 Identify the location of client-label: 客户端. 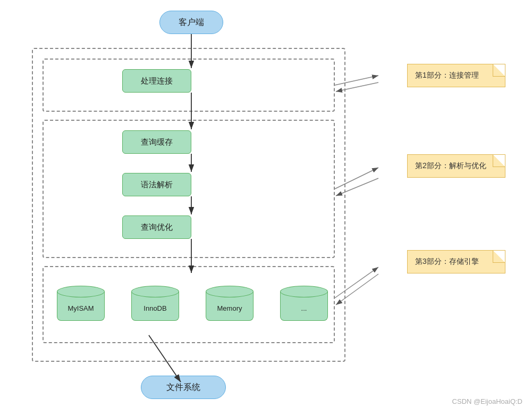
(191, 22).